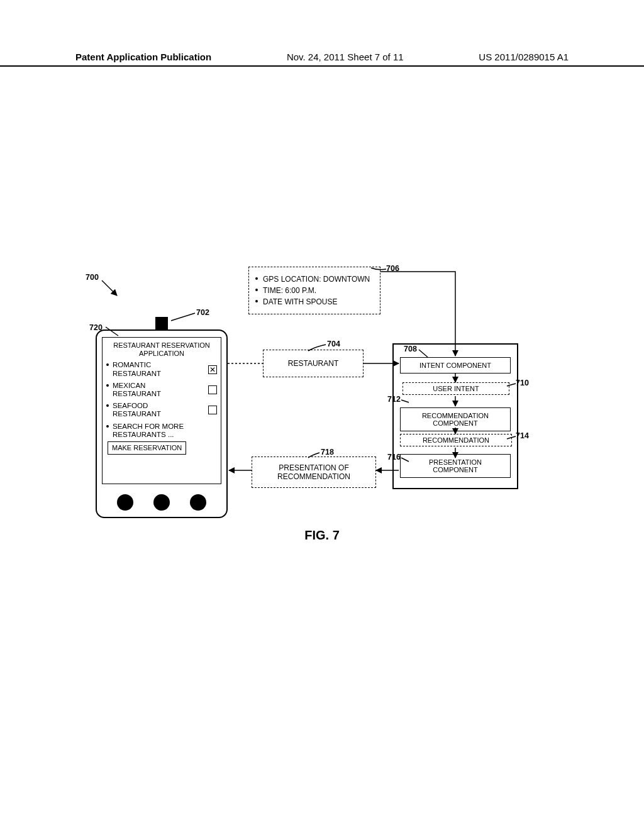  What do you see at coordinates (162, 502) in the screenshot?
I see `phone-hw-buttons` at bounding box center [162, 502].